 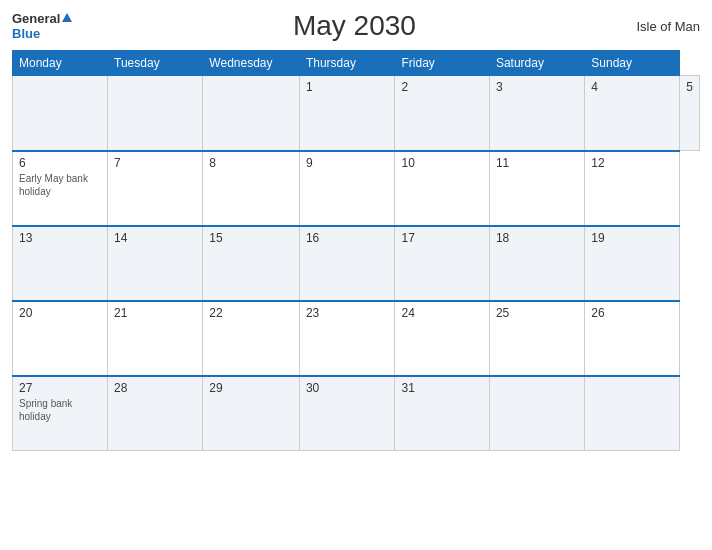 I want to click on day-number: 25, so click(x=537, y=313).